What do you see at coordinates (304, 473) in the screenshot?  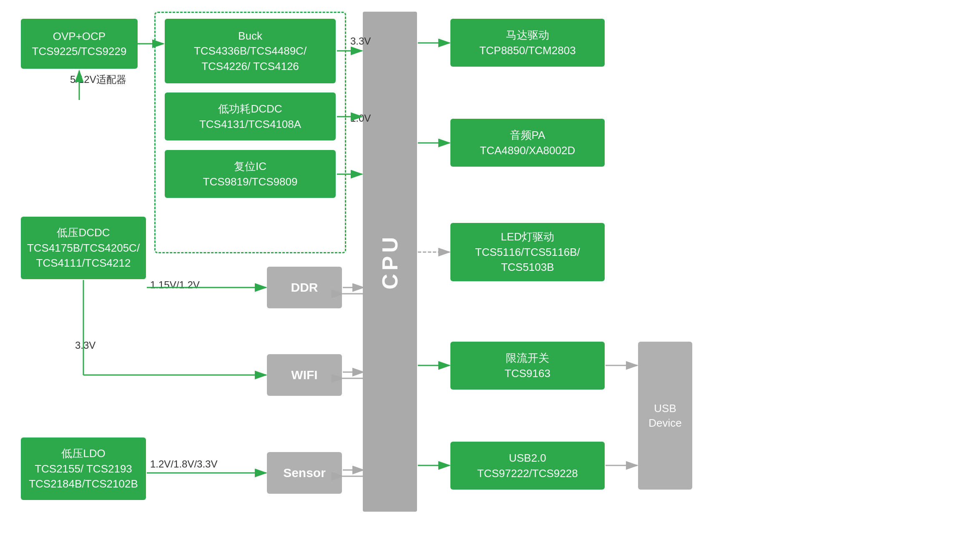 I see `sensor-box: Sensor` at bounding box center [304, 473].